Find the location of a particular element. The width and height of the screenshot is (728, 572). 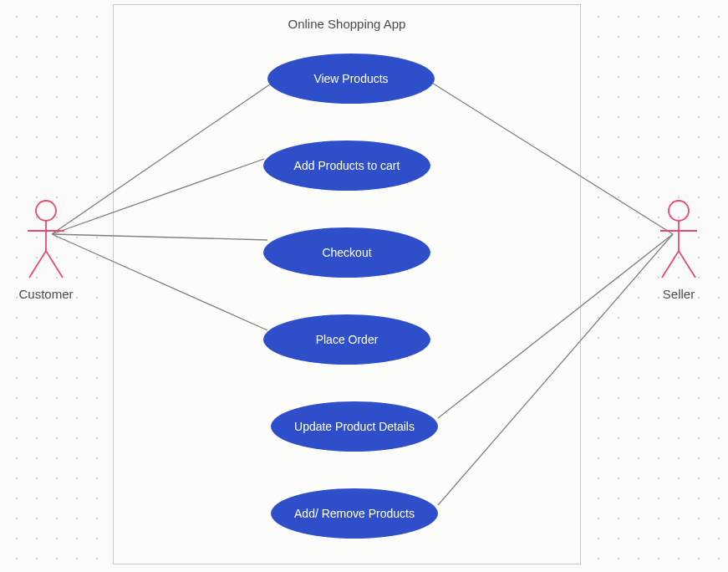

use-case-add-remove-products: Add/ Remove Products is located at coordinates (354, 513).